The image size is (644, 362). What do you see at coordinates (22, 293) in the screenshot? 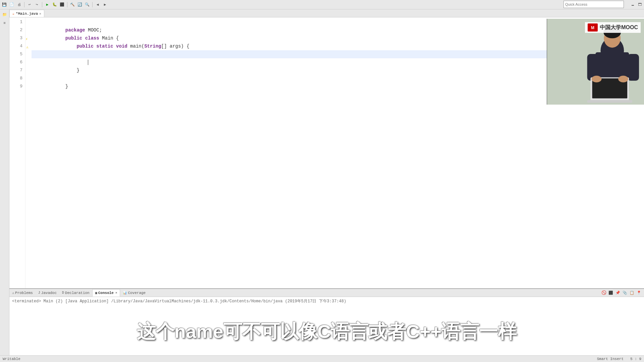
I see `tab-problems: ⚠ Problems` at bounding box center [22, 293].